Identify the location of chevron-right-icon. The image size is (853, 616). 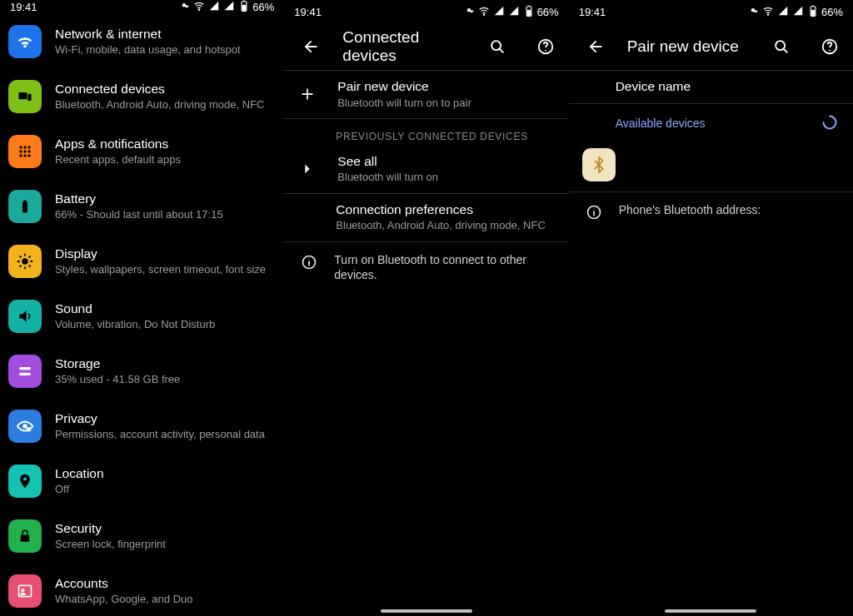
(307, 169).